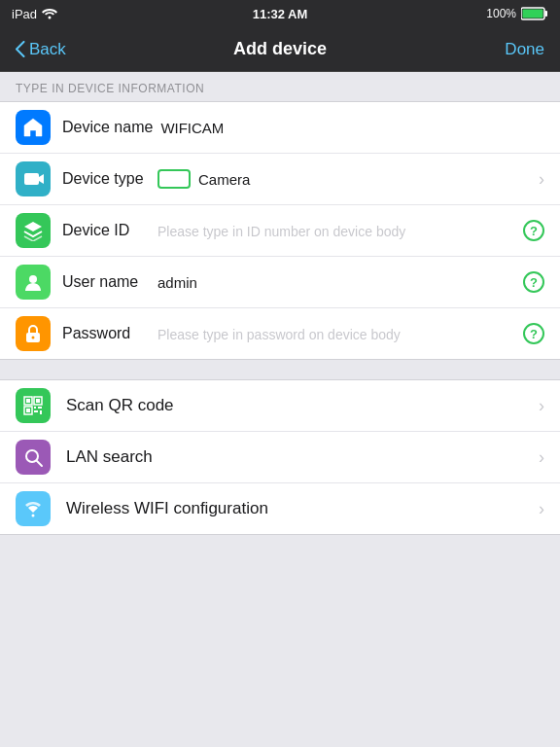 The height and width of the screenshot is (747, 560). I want to click on status-left: iPad, so click(35, 14).